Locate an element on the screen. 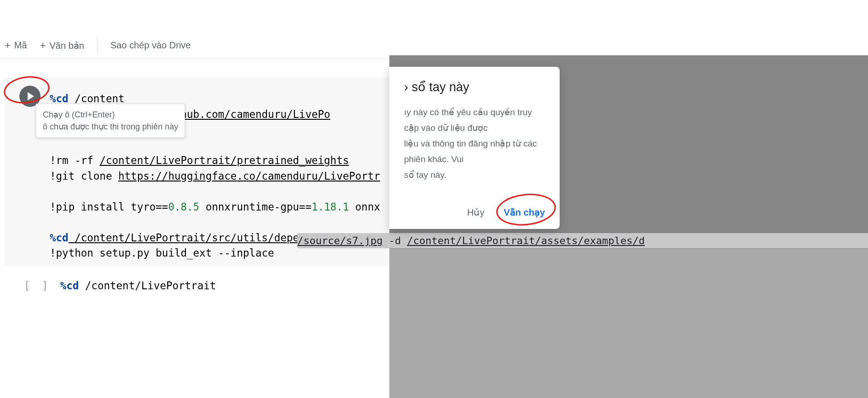 Image resolution: width=868 pixels, height=398 pixels. run-cell-tooltip: Chạy ô (Ctrl+Enter) ô chưa được thực thi… is located at coordinates (110, 121).